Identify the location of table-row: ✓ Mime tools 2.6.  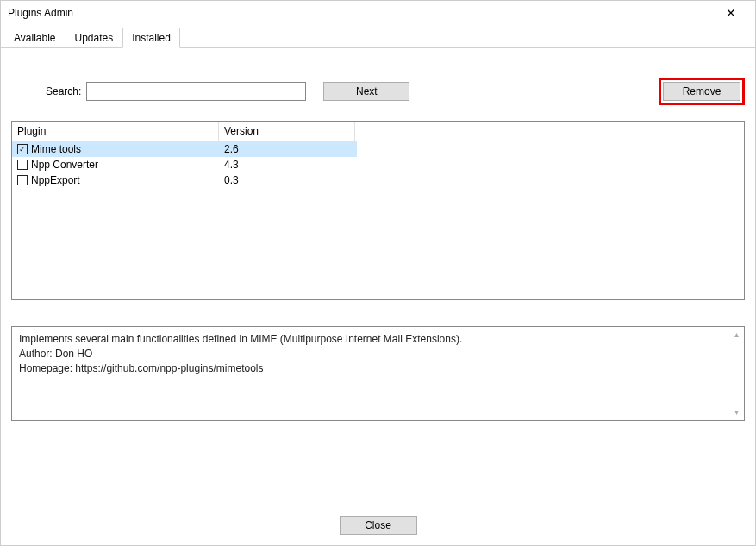
(184, 149).